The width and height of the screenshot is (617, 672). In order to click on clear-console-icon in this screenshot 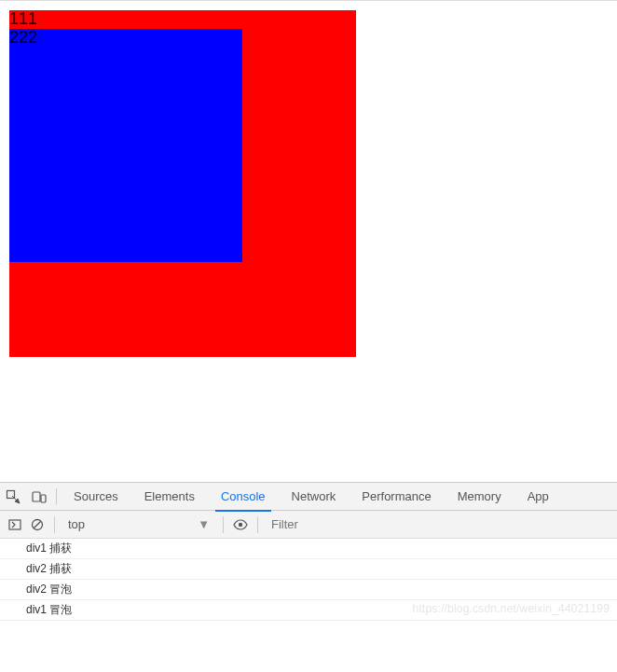, I will do `click(37, 525)`.